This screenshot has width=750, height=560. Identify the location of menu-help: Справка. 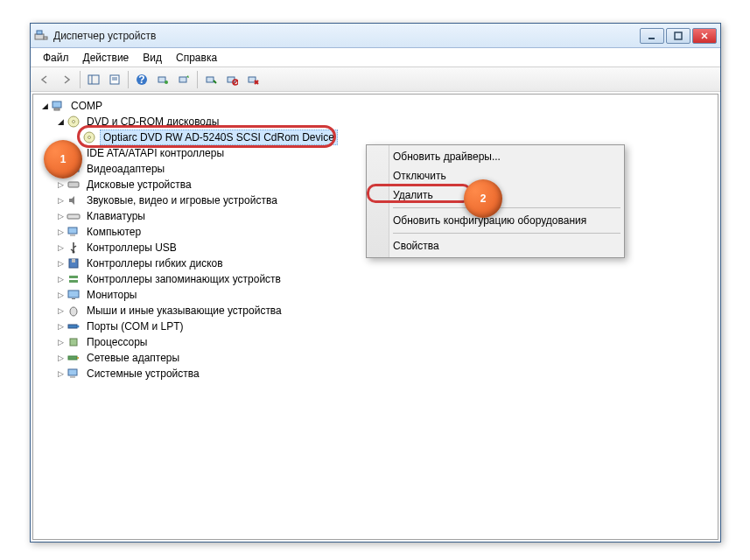
(196, 58).